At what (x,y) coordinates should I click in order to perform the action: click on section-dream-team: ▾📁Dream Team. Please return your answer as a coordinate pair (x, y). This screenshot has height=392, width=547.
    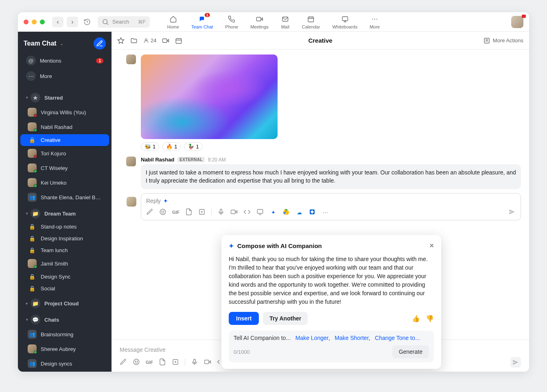
    Looking at the image, I should click on (65, 213).